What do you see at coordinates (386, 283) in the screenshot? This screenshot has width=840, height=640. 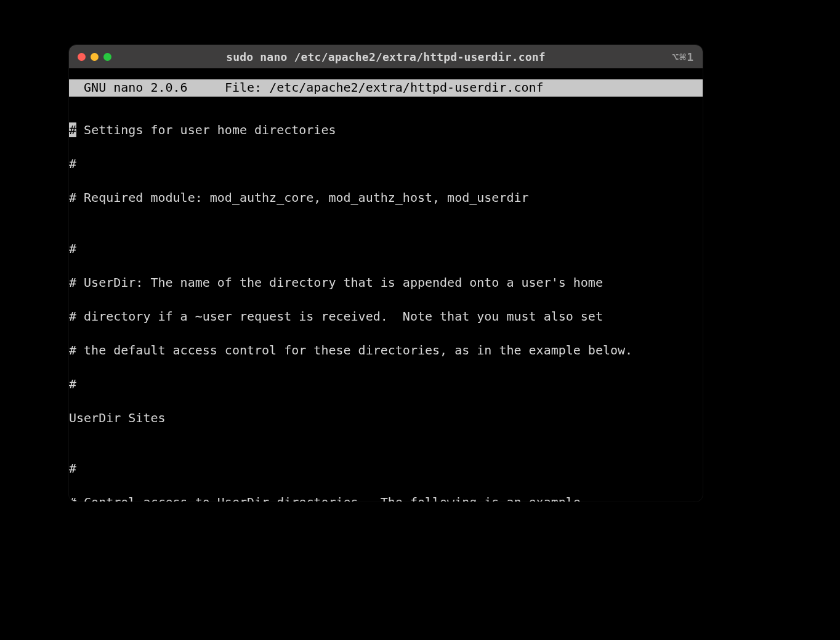 I see `file-line: # UserDir: The name of the directory tha…` at bounding box center [386, 283].